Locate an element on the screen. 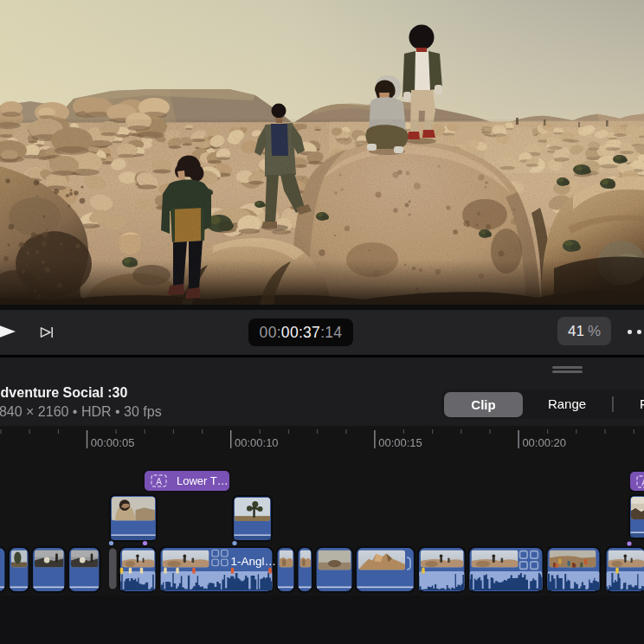 The width and height of the screenshot is (644, 644). svg-text: 00:00:10 is located at coordinates (256, 443).